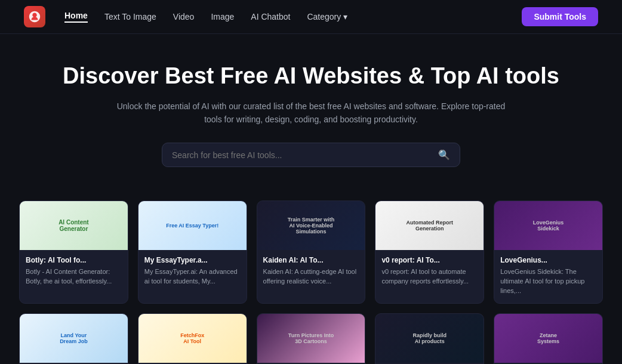 The width and height of the screenshot is (622, 364). Describe the element at coordinates (548, 338) in the screenshot. I see `card-thumbnail: ZetaneSystems` at that location.